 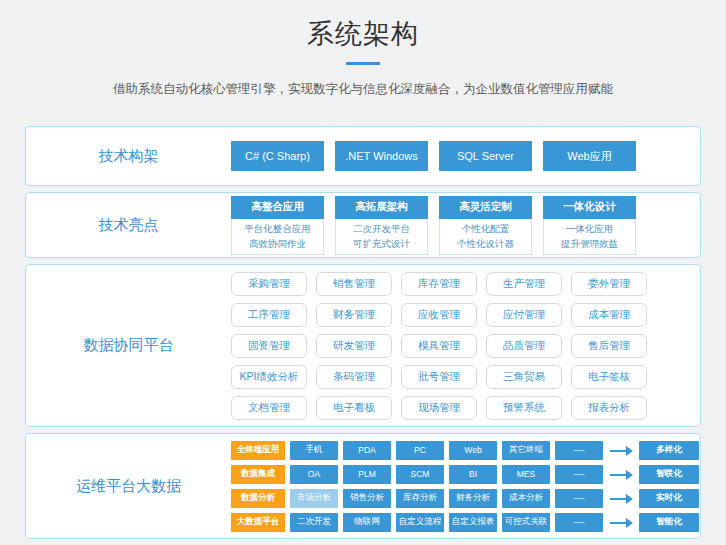 What do you see at coordinates (363, 64) in the screenshot?
I see `title-divider` at bounding box center [363, 64].